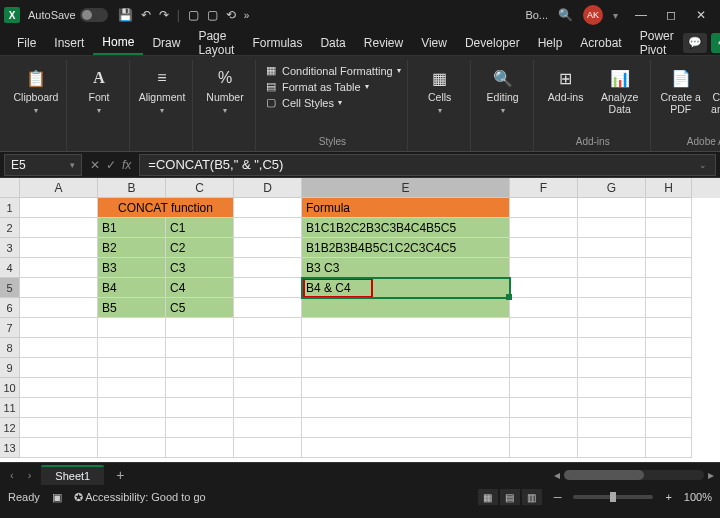  What do you see at coordinates (166, 208) in the screenshot?
I see `cell: CONCAT function` at bounding box center [166, 208].